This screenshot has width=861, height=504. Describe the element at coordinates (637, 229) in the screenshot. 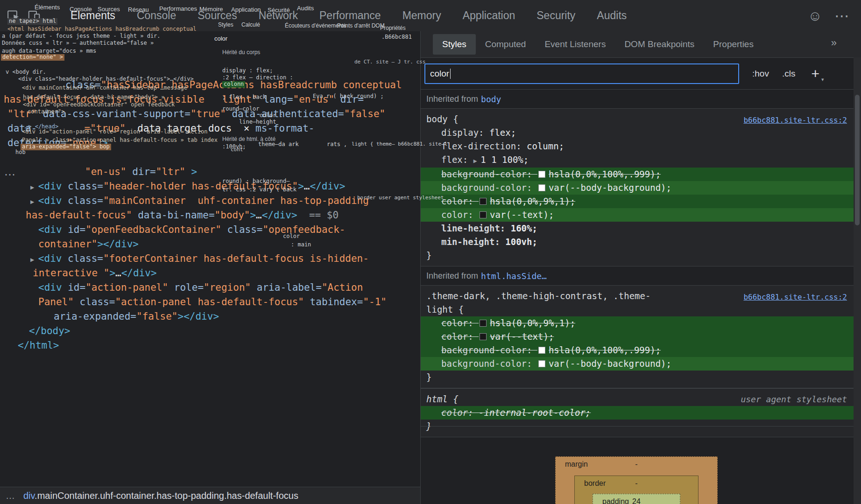

I see `css-declaration: line-height: 160%;` at that location.